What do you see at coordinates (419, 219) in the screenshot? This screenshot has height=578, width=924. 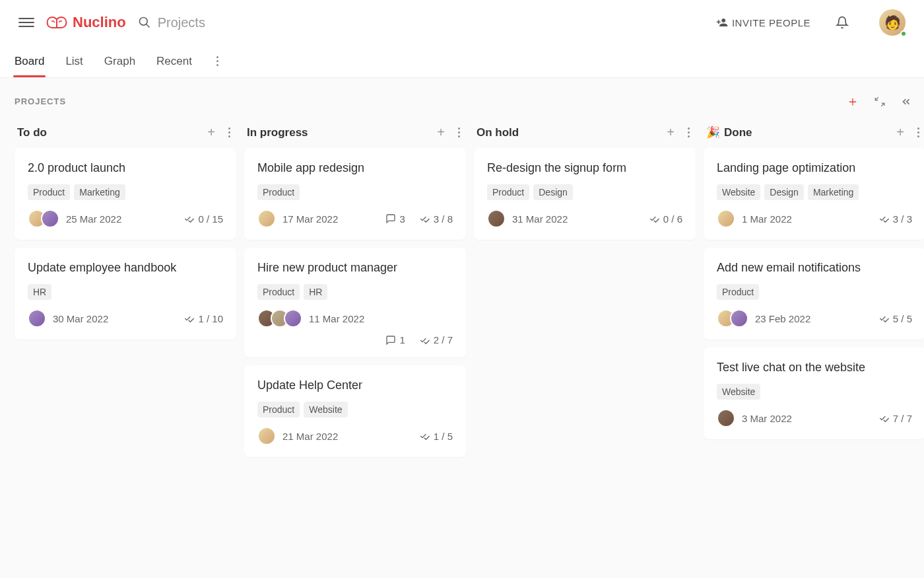 I see `card-meta: 33 / 8` at bounding box center [419, 219].